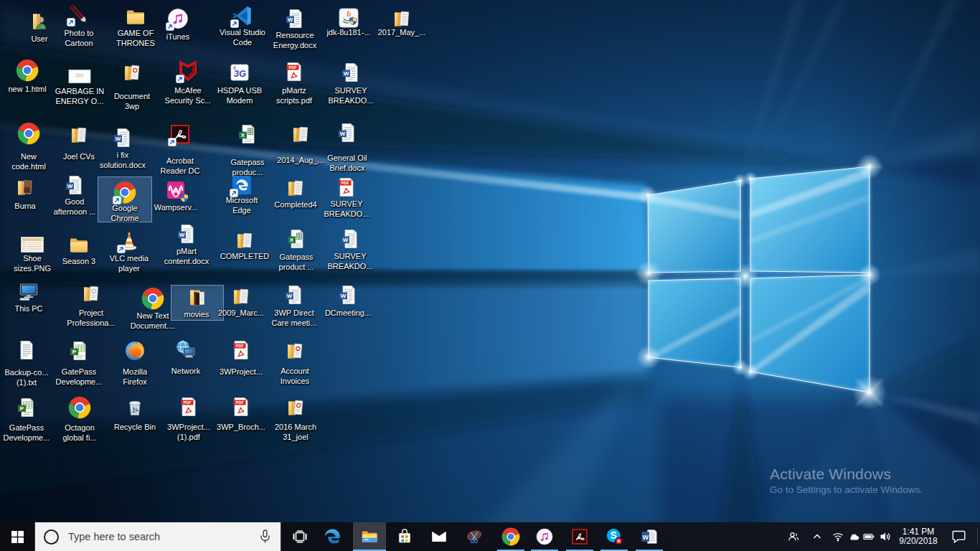  What do you see at coordinates (793, 537) in the screenshot?
I see `people-glyph` at bounding box center [793, 537].